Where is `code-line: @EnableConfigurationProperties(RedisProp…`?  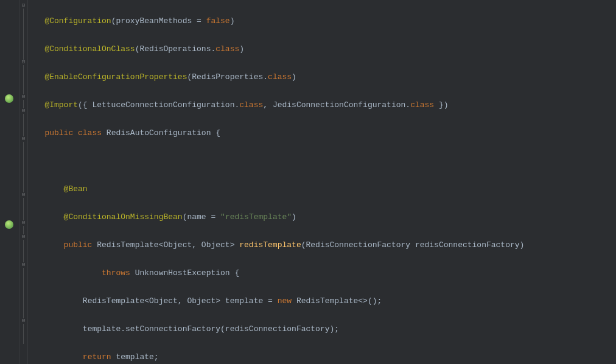
code-line: @EnableConfigurationProperties(RedisProp… is located at coordinates (323, 77).